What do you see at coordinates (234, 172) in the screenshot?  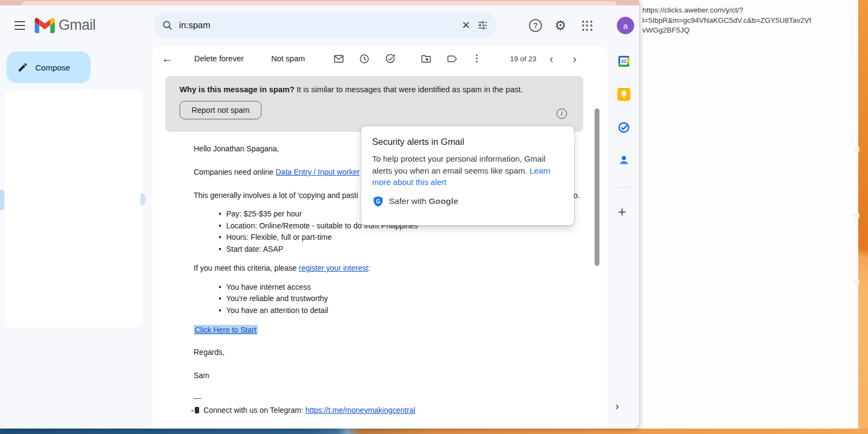 I see `email-intro-prefix: Companies need online` at bounding box center [234, 172].